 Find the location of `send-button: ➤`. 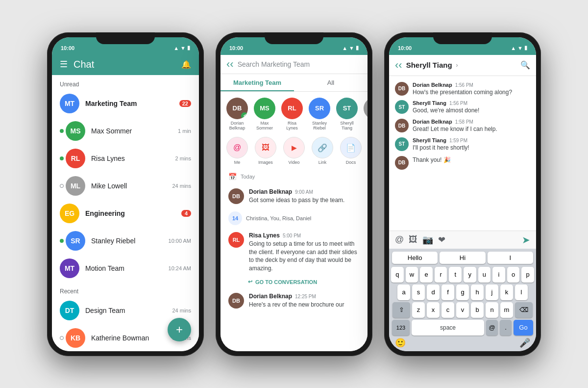

send-button: ➤ is located at coordinates (526, 240).